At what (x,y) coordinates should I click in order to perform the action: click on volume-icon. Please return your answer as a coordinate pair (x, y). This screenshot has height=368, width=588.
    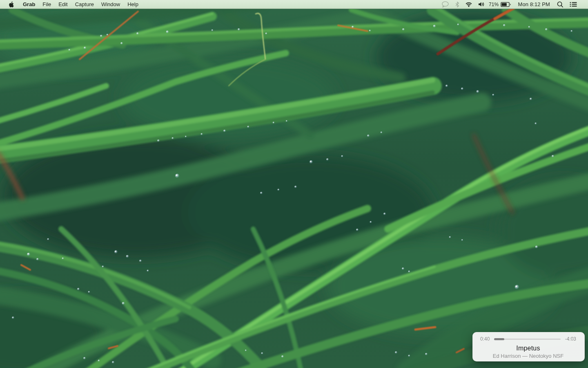
    Looking at the image, I should click on (482, 4).